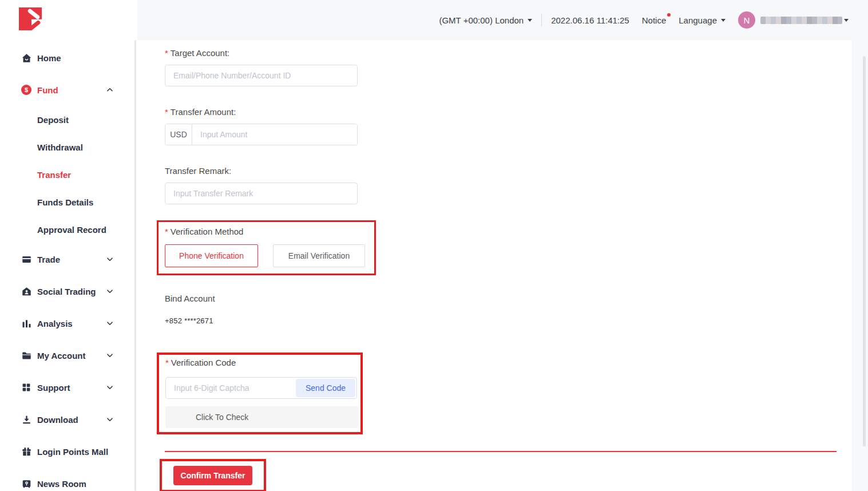 The width and height of the screenshot is (868, 491). What do you see at coordinates (319, 256) in the screenshot?
I see `email-verification-button: Email Verification` at bounding box center [319, 256].